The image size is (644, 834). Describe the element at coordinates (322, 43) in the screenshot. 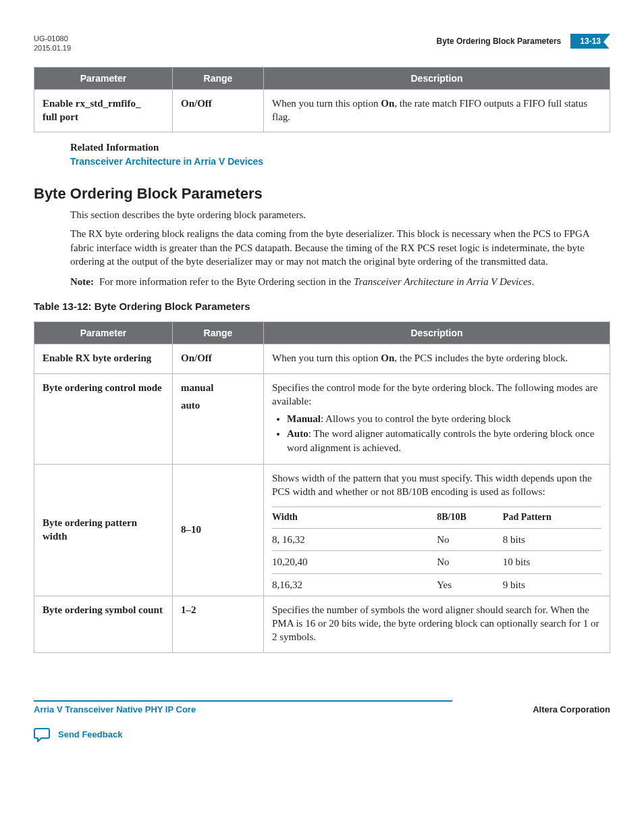

I see `page-header: UG-01080 2015.01.19 Byte Ordering Block …` at that location.